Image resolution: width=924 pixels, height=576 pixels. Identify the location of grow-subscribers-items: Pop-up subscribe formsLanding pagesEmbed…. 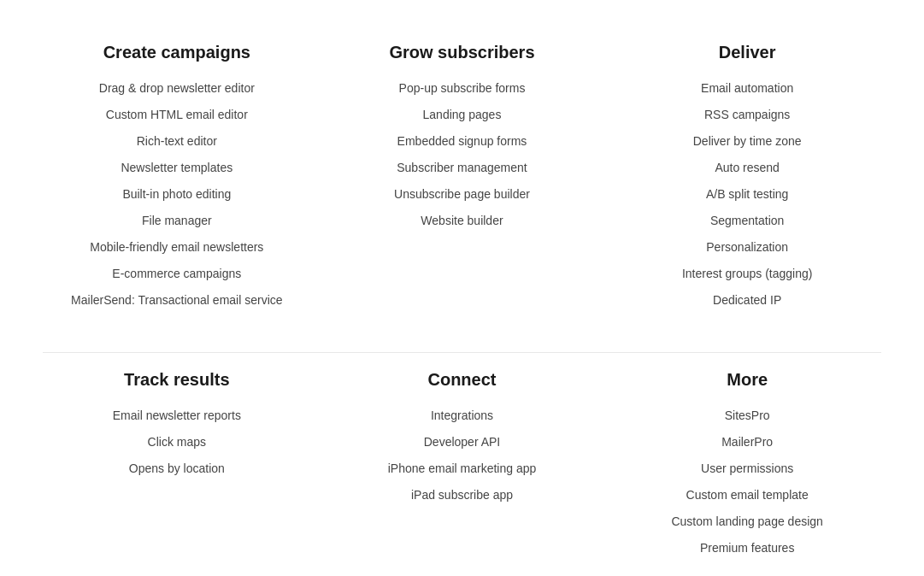
(462, 159).